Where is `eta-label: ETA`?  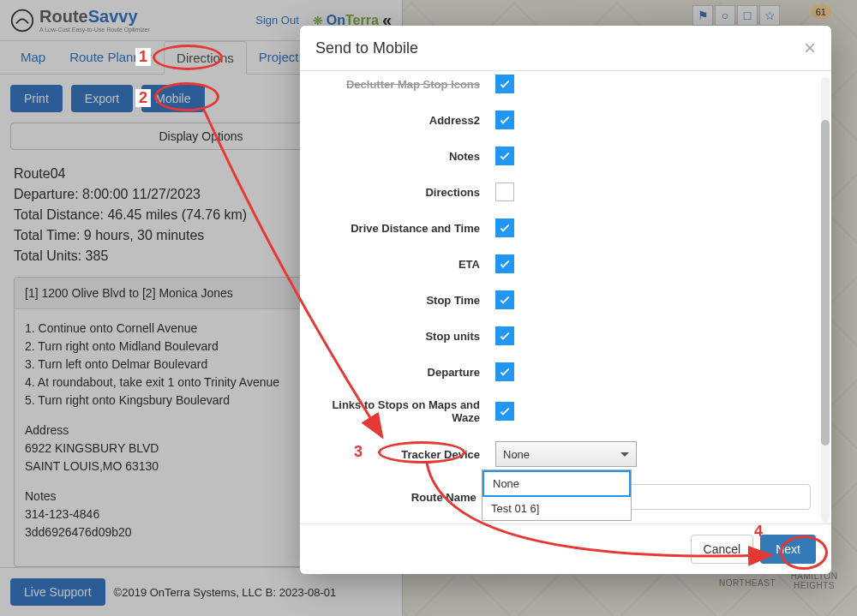
eta-label: ETA is located at coordinates (401, 264).